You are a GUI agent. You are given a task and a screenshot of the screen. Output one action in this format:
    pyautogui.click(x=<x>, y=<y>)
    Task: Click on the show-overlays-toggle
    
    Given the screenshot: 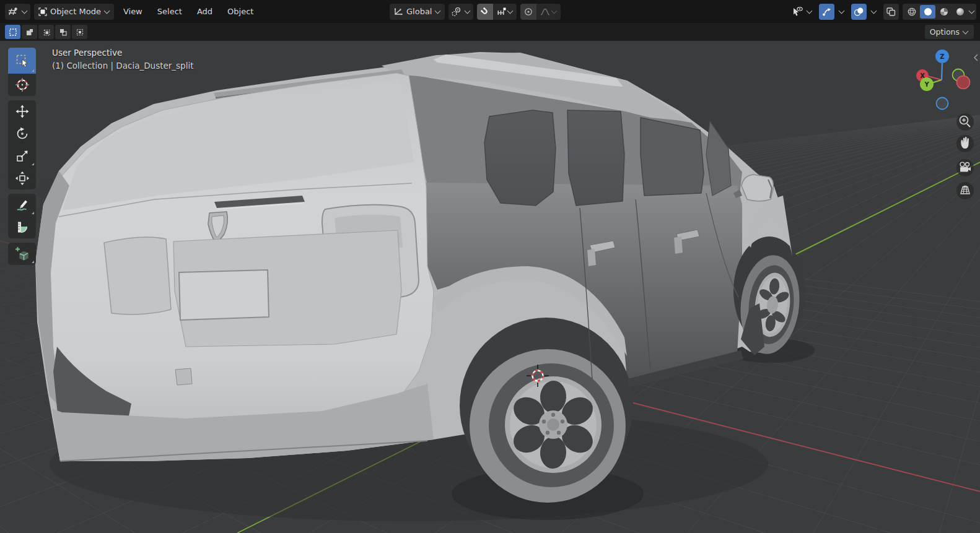 What is the action you would take?
    pyautogui.click(x=859, y=12)
    